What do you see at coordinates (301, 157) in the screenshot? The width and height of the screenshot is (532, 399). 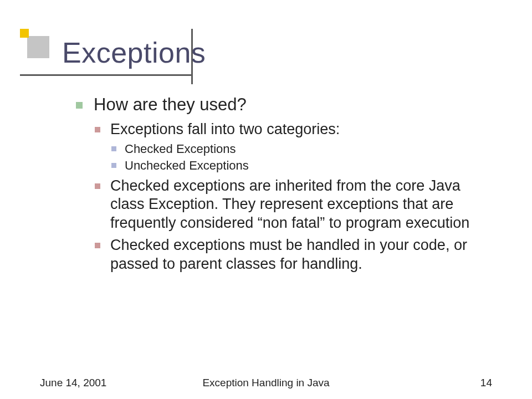 I see `bullet-list-level3: Checked Exceptions Unchecked Exceptions` at bounding box center [301, 157].